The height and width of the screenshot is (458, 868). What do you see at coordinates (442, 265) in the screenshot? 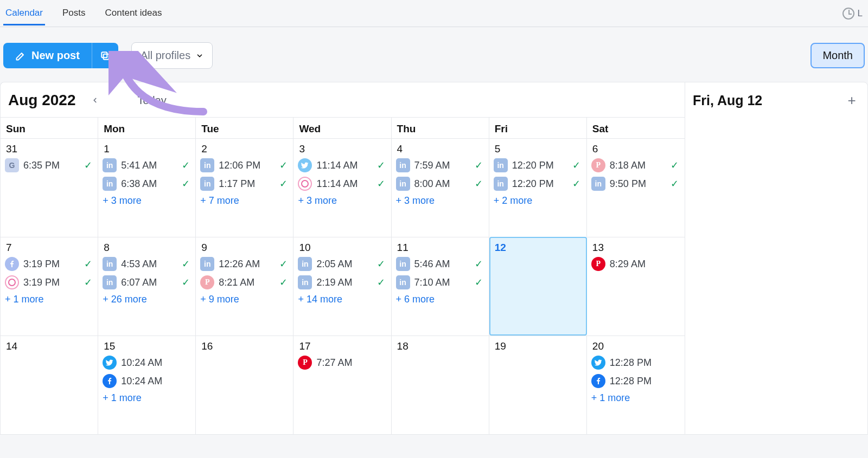
I see `event-time: 5:46 AM` at bounding box center [442, 265].